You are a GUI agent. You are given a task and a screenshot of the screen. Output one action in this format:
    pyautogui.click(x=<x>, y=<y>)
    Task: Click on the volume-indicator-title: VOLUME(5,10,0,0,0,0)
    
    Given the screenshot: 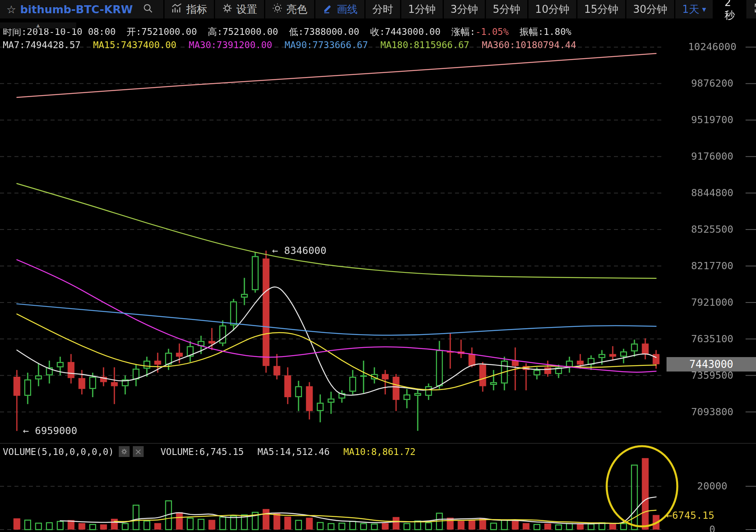 What is the action you would take?
    pyautogui.click(x=59, y=452)
    